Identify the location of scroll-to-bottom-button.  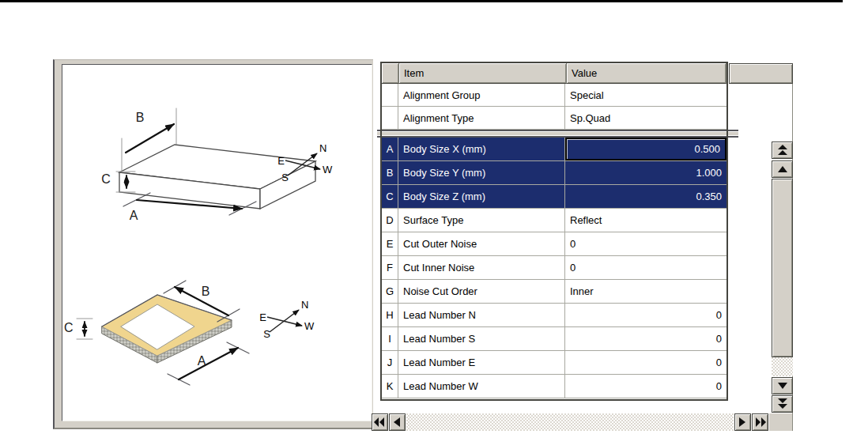
(783, 404).